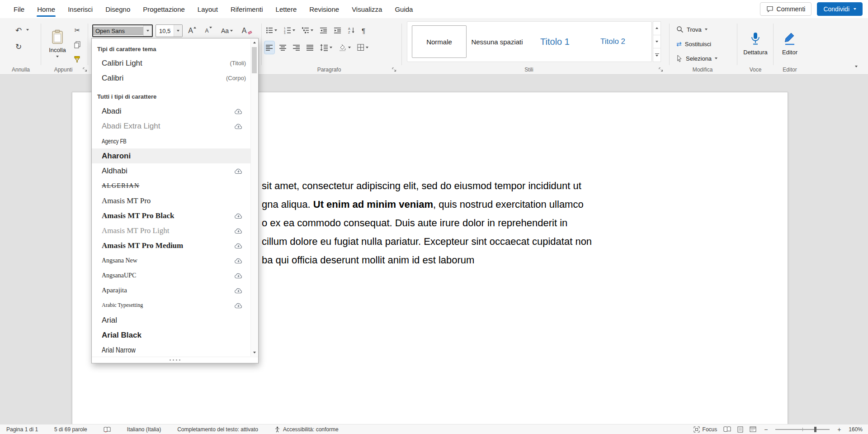 The width and height of the screenshot is (868, 434). Describe the element at coordinates (28, 30) in the screenshot. I see `undo-dropdown-icon` at that location.